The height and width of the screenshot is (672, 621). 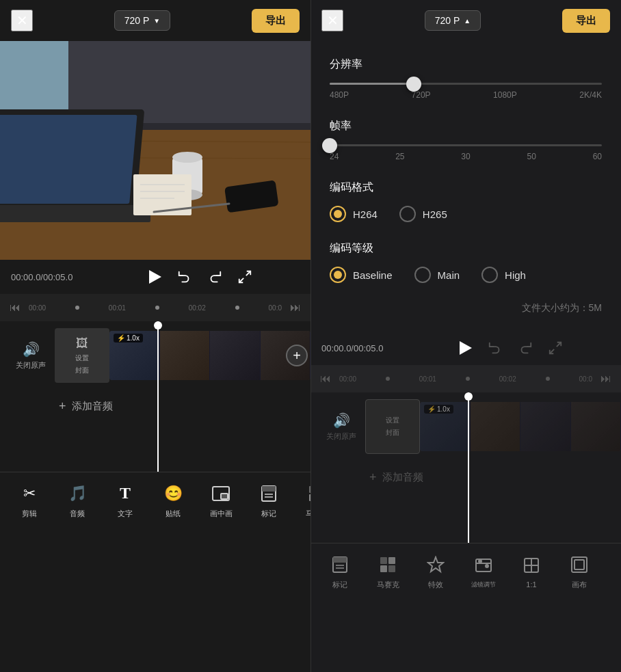 What do you see at coordinates (302, 500) in the screenshot?
I see `left-tool-mosaic: 马赛克` at bounding box center [302, 500].